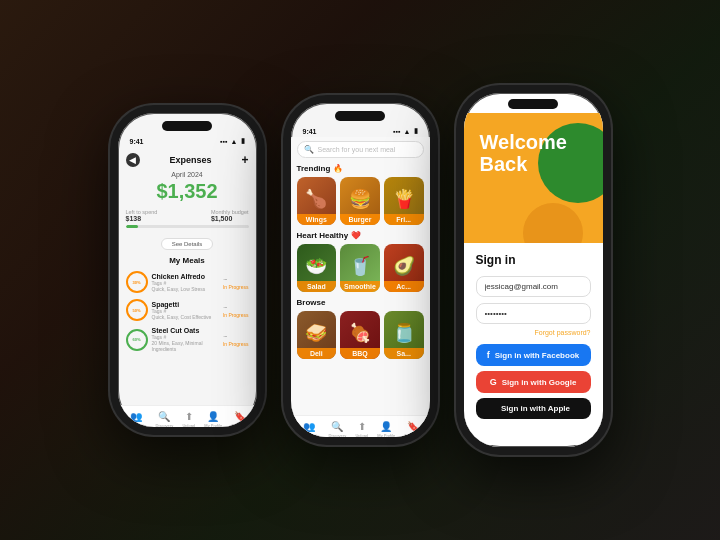 This screenshot has width=720, height=540. I want to click on smoothie-label: Smoothie, so click(360, 286).